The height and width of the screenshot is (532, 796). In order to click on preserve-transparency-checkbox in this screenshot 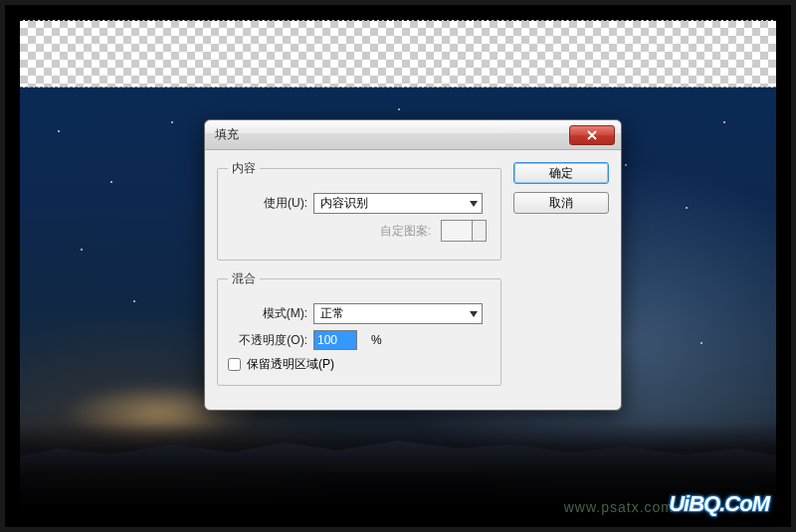, I will do `click(235, 364)`.